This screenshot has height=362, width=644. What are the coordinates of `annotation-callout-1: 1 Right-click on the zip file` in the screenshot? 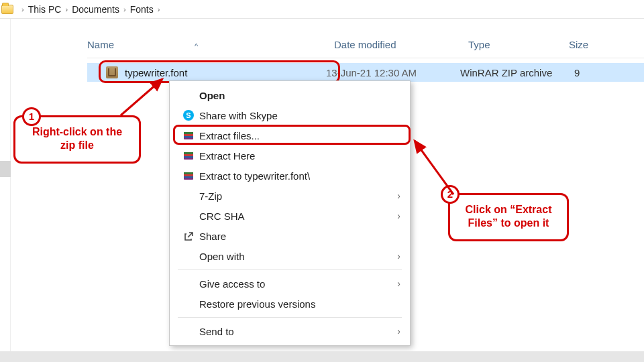 It's located at (77, 139).